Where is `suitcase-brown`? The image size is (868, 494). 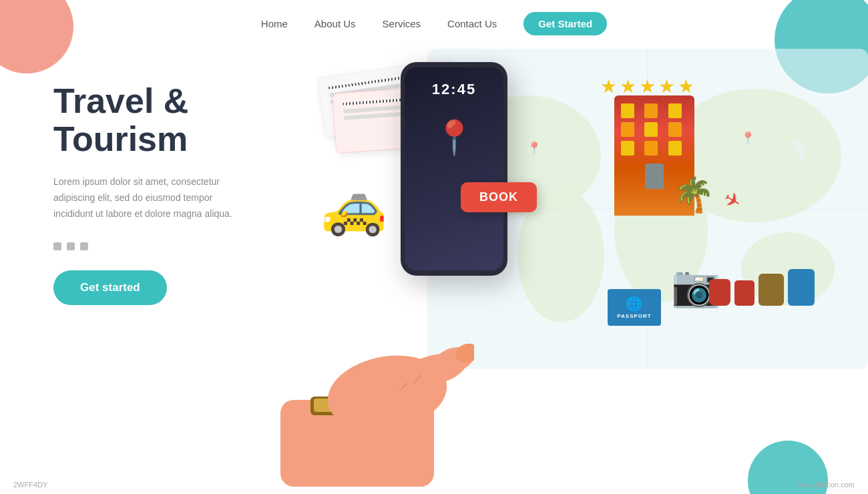 suitcase-brown is located at coordinates (771, 290).